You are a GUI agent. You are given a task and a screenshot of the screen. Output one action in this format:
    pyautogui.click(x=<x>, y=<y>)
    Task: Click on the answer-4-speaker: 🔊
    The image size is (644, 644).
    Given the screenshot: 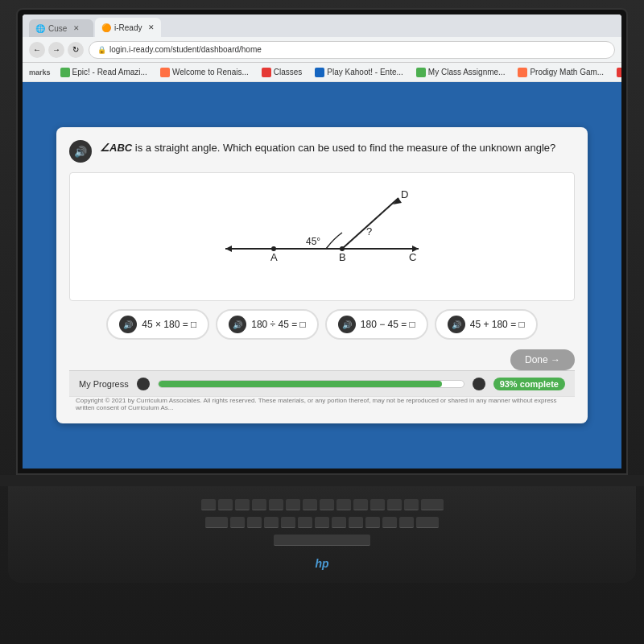 What is the action you would take?
    pyautogui.click(x=456, y=324)
    